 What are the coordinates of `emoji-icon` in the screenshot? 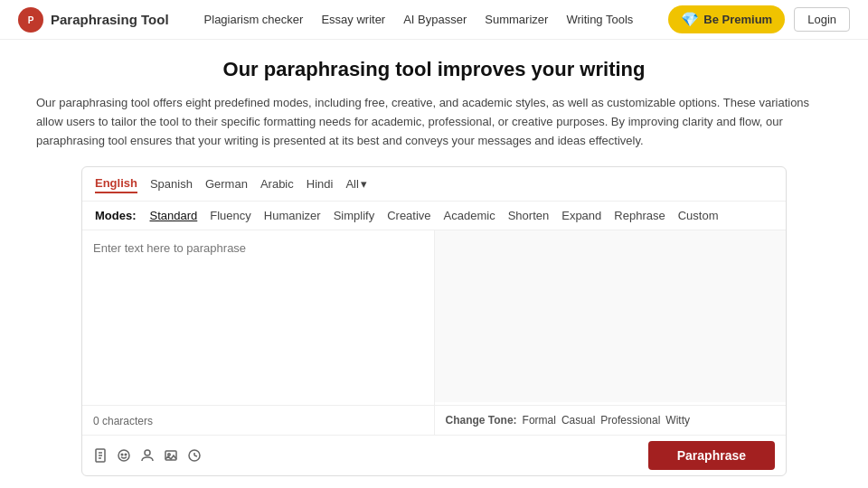 It's located at (124, 455).